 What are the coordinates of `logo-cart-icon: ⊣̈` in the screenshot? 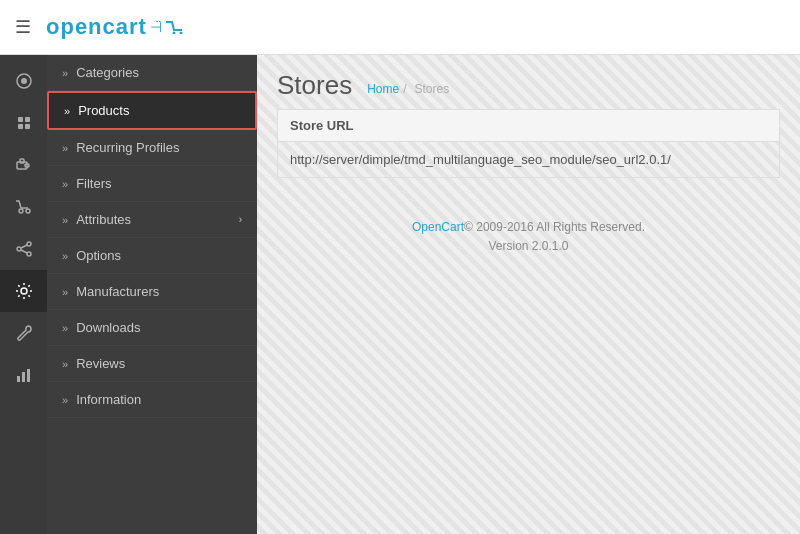 It's located at (156, 27).